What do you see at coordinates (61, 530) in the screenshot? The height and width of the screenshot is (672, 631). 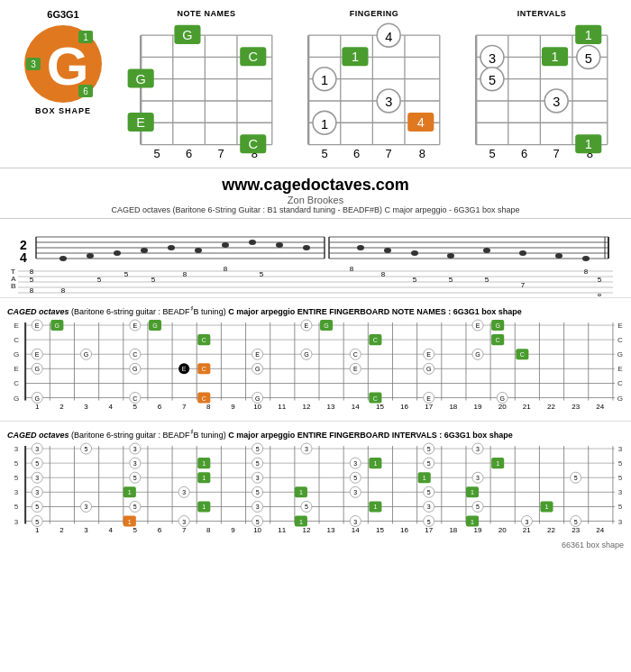 I see `svg-text: 2` at bounding box center [61, 530].